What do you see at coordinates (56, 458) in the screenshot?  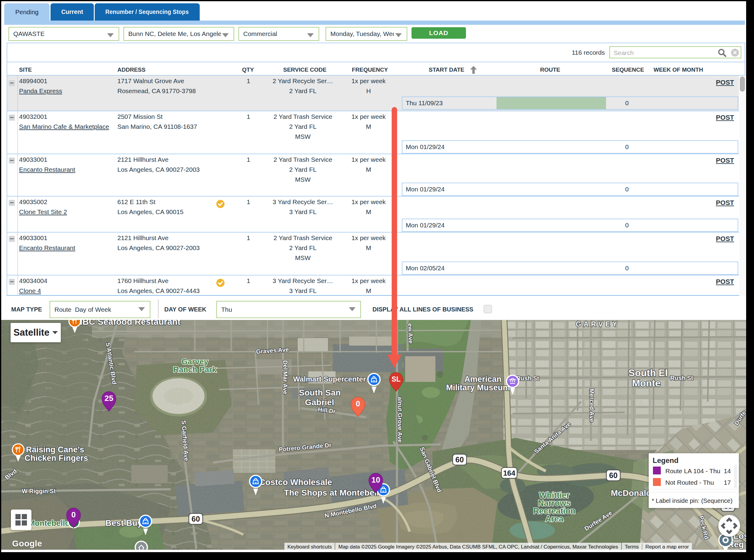 I see `svg-text: Chicken Fingers` at bounding box center [56, 458].